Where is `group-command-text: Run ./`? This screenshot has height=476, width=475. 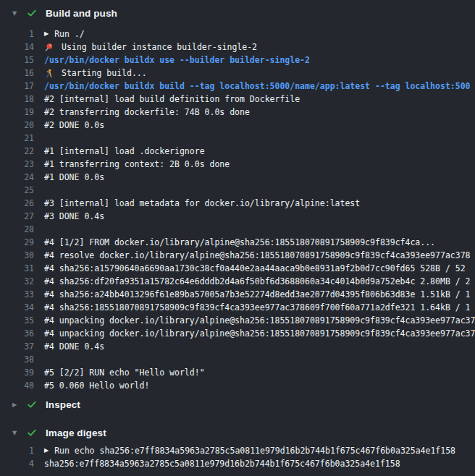
group-command-text: Run ./ is located at coordinates (70, 34).